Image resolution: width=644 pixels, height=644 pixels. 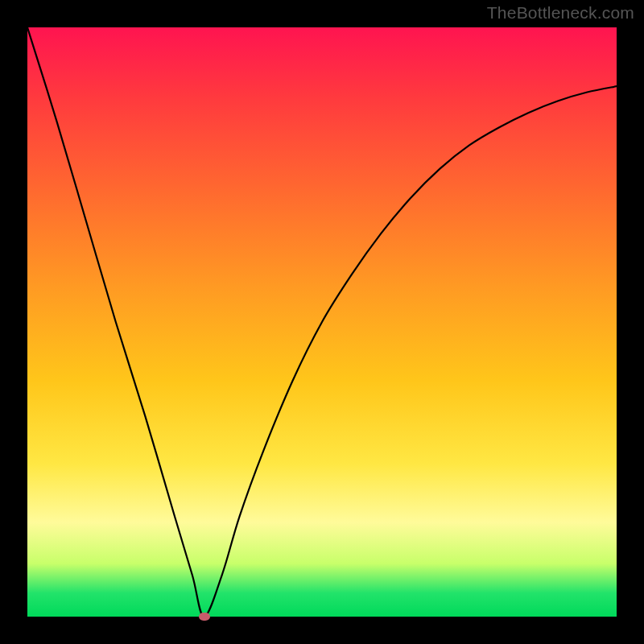 I want to click on watermark-text: TheBottleneck.com, so click(x=560, y=13).